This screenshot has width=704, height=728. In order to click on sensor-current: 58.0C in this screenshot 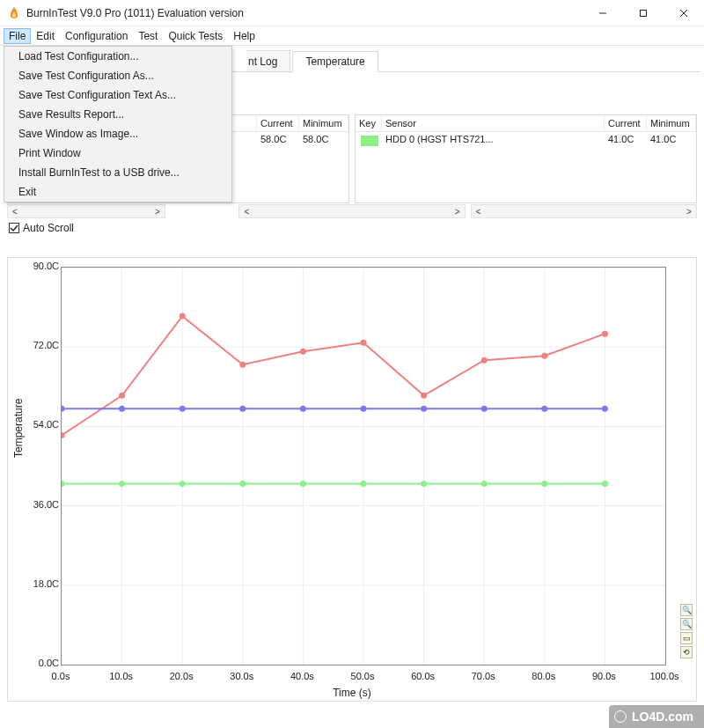, I will do `click(278, 141)`.